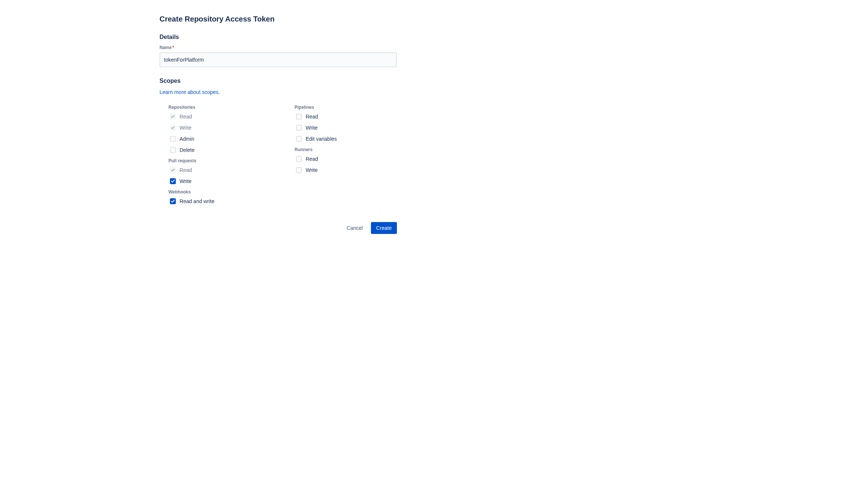 The image size is (868, 479). I want to click on checkbox-repo-admin, so click(173, 139).